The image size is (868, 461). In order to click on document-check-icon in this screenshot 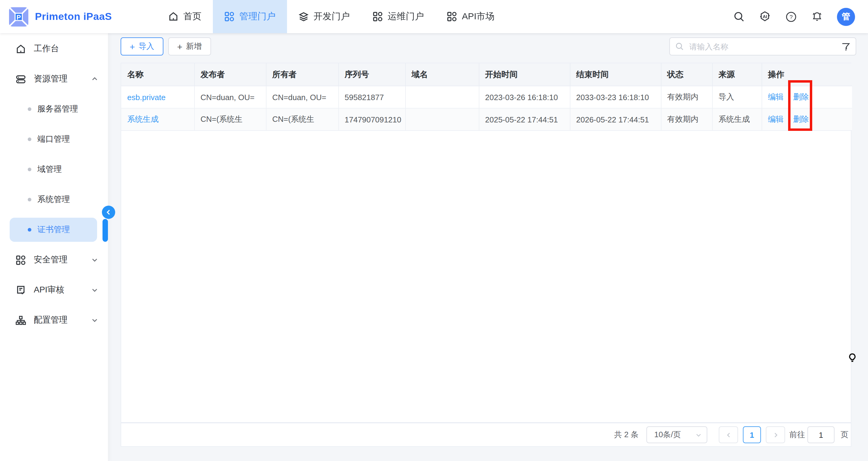, I will do `click(21, 290)`.